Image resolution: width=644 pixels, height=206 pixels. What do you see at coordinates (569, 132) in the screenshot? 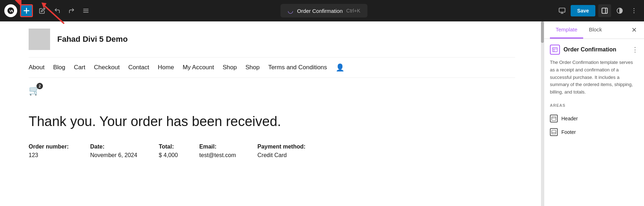
I see `panel-area-footer-label: Footer` at bounding box center [569, 132].